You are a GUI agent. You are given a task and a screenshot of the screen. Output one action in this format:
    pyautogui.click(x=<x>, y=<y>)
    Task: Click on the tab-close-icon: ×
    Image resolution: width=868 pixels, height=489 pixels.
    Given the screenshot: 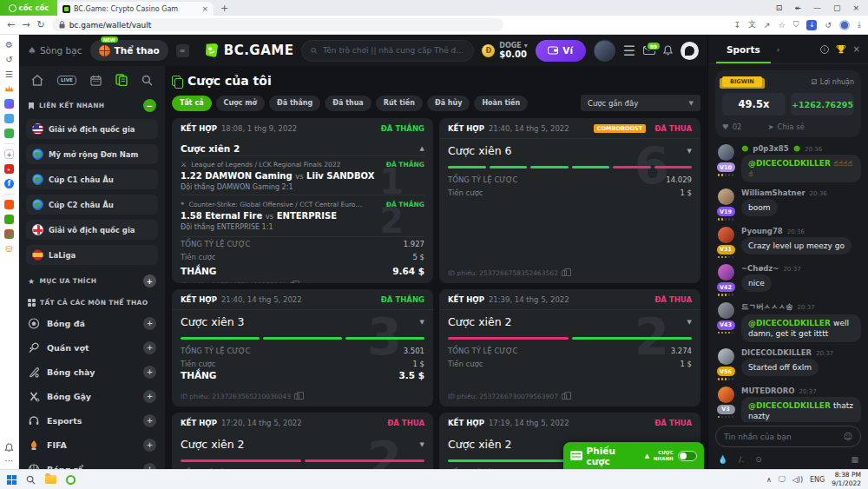 What is the action you would take?
    pyautogui.click(x=205, y=9)
    